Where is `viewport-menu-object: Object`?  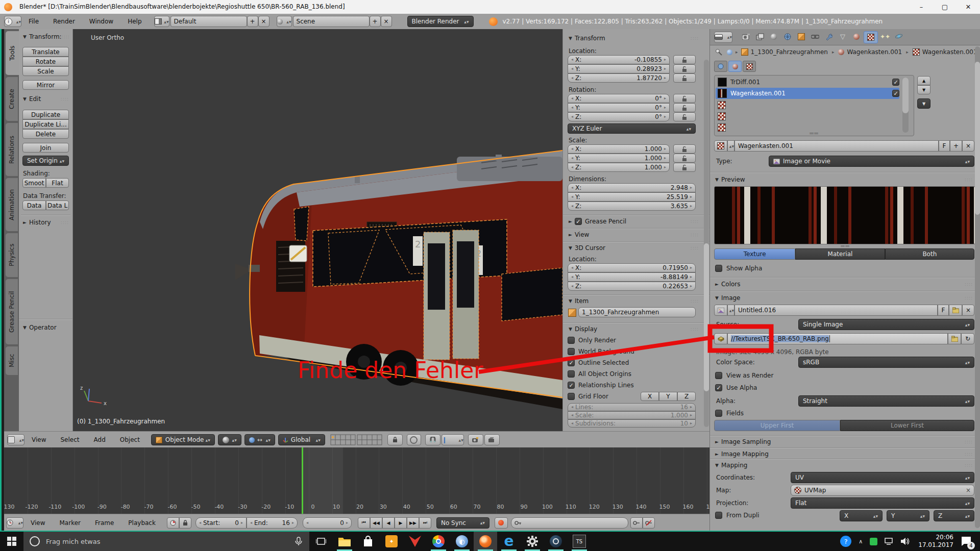 viewport-menu-object: Object is located at coordinates (130, 440).